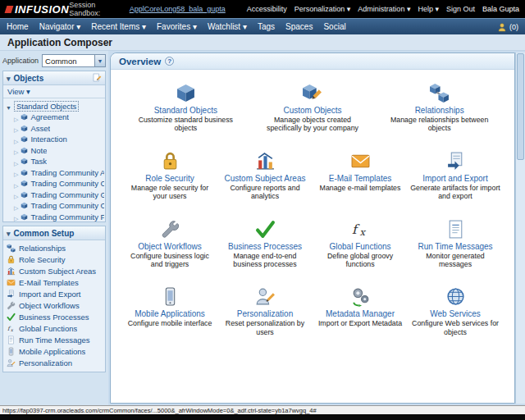 The image size is (525, 420). Describe the element at coordinates (170, 312) in the screenshot. I see `overview-tile: Mobile Applications Configure mobile int…` at that location.